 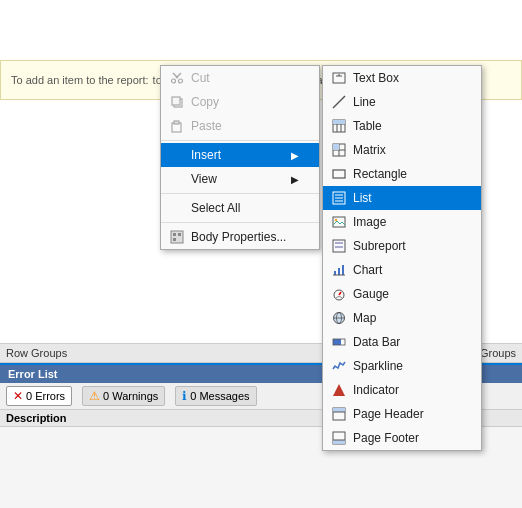 I want to click on submenu-image: Image, so click(x=402, y=222).